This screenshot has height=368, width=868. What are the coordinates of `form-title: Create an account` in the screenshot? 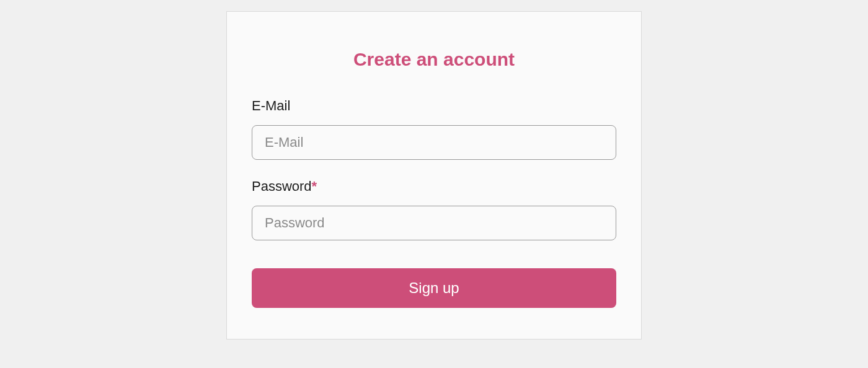 It's located at (434, 59).